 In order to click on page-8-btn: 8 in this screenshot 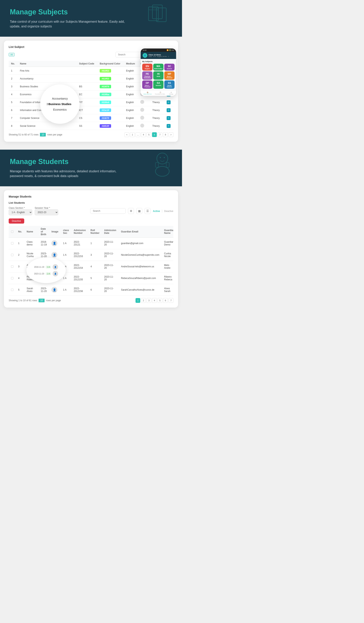, I will do `click(165, 134)`.